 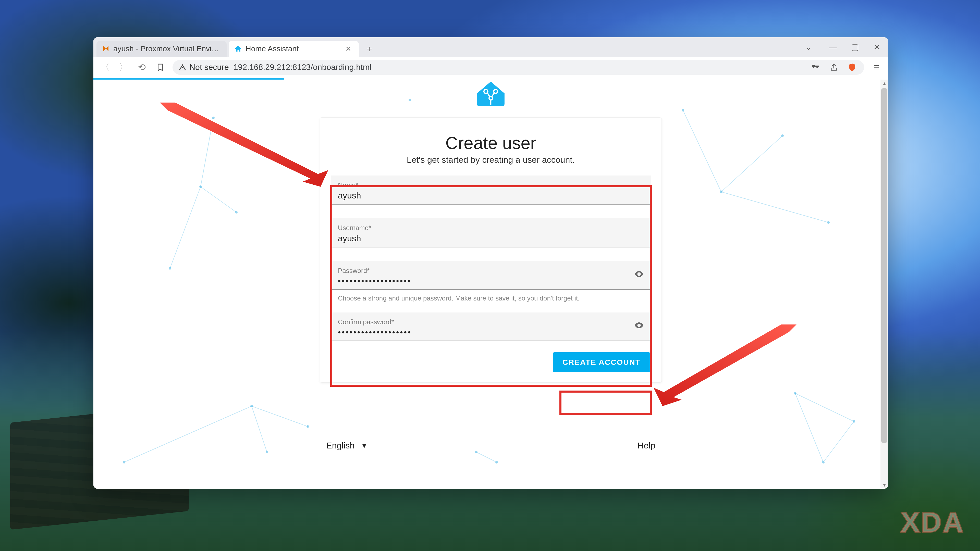 What do you see at coordinates (834, 68) in the screenshot?
I see `share-icon` at bounding box center [834, 68].